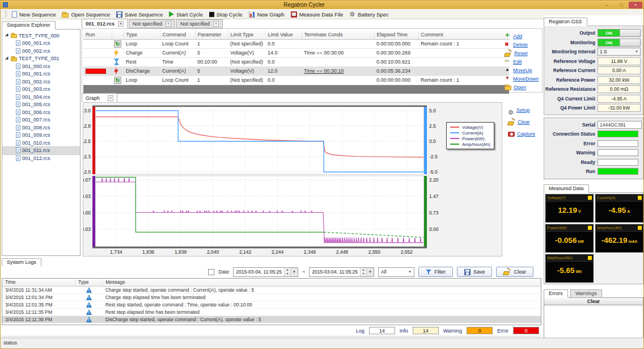 The width and height of the screenshot is (644, 349). Describe the element at coordinates (522, 36) in the screenshot. I see `action-add: Add` at that location.